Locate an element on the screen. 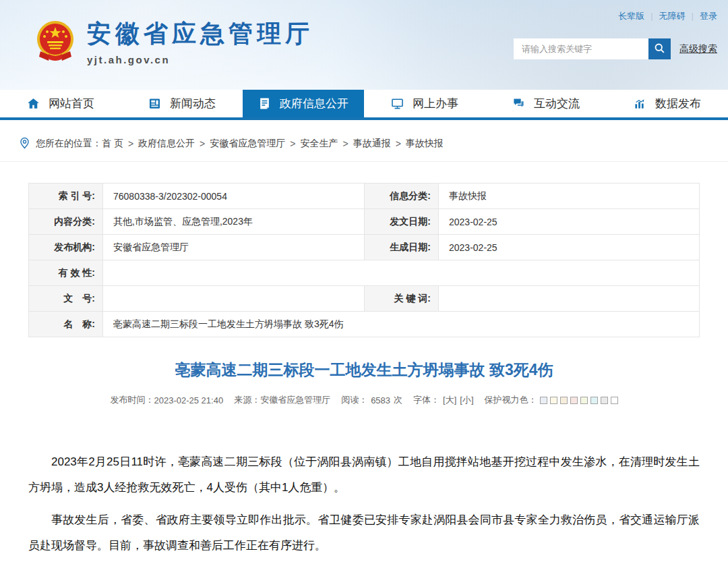 This screenshot has height=564, width=728. header-top-links: 长辈版|无障碍|登录 is located at coordinates (667, 16).